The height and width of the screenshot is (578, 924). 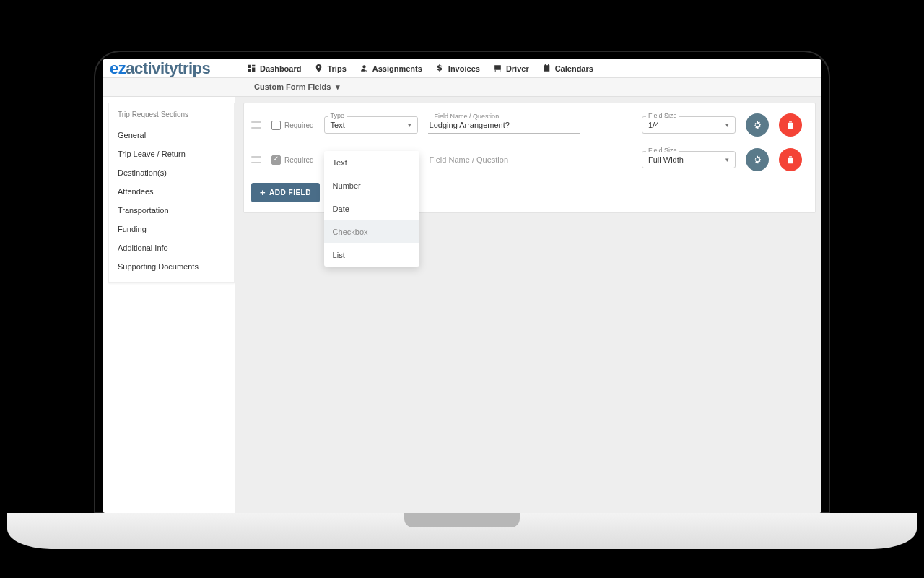 What do you see at coordinates (292, 87) in the screenshot?
I see `subnav-label: Custom Form Fields` at bounding box center [292, 87].